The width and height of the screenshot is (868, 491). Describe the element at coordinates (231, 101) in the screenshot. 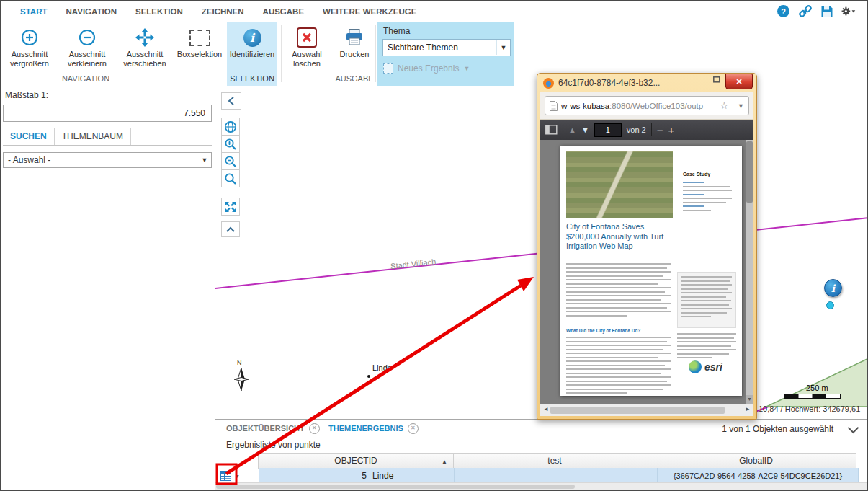

I see `sidebar-collapse-button` at that location.